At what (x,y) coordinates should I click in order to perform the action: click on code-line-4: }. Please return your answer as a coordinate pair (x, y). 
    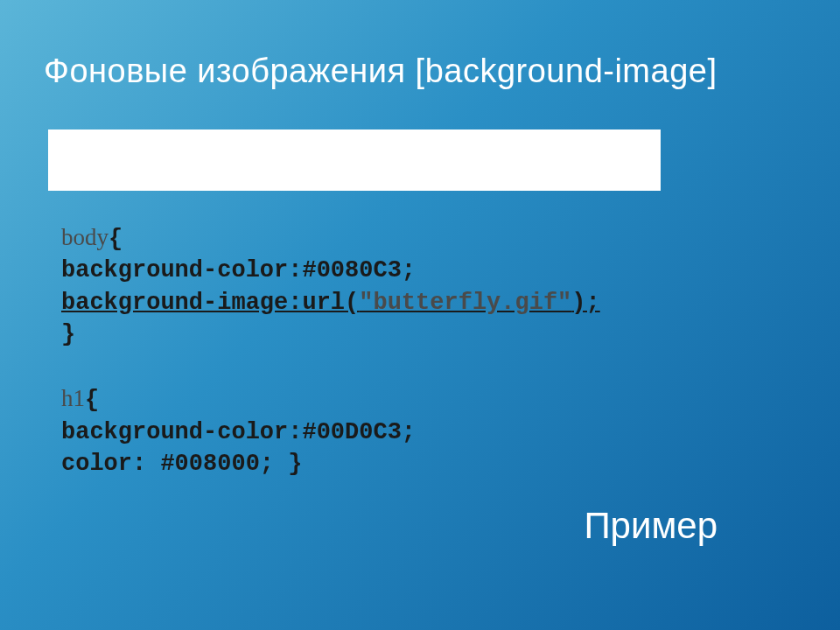
    Looking at the image, I should click on (451, 334).